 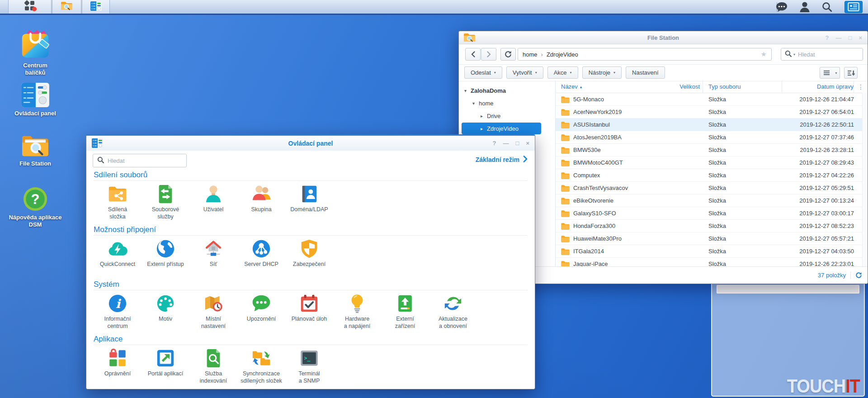 What do you see at coordinates (502, 160) in the screenshot?
I see `basic-mode-link: Základní režim` at bounding box center [502, 160].